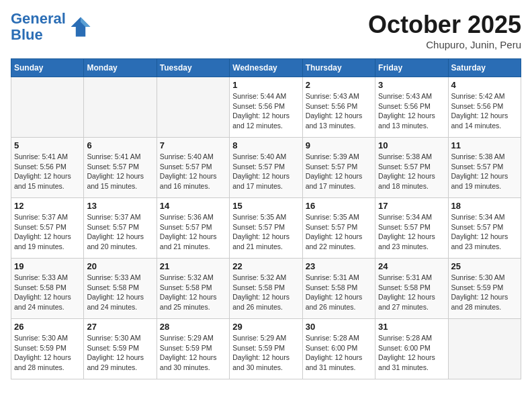  What do you see at coordinates (81, 27) in the screenshot?
I see `logo-icon` at bounding box center [81, 27].